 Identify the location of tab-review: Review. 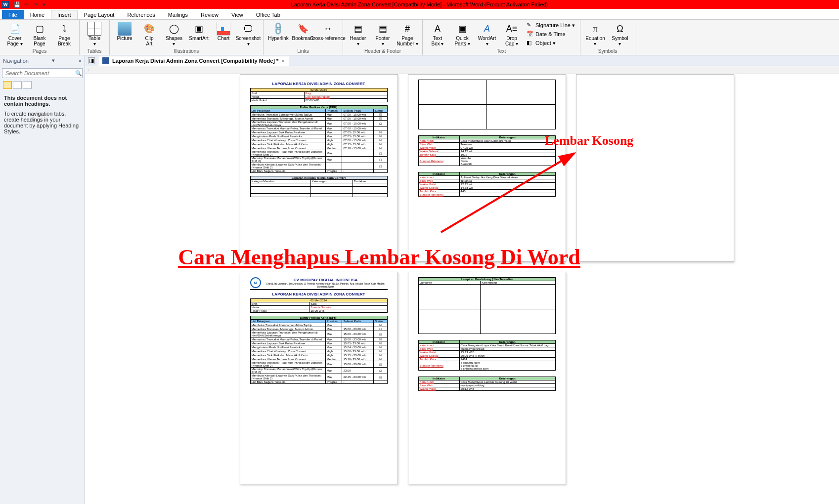
(210, 15).